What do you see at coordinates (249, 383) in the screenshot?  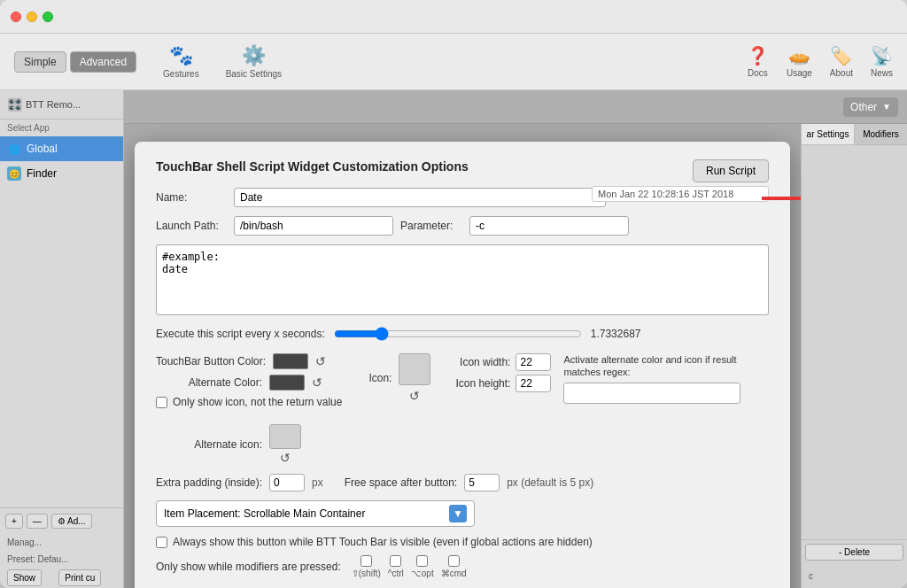 I see `alternate-color-row: Alternate Color: ↺` at bounding box center [249, 383].